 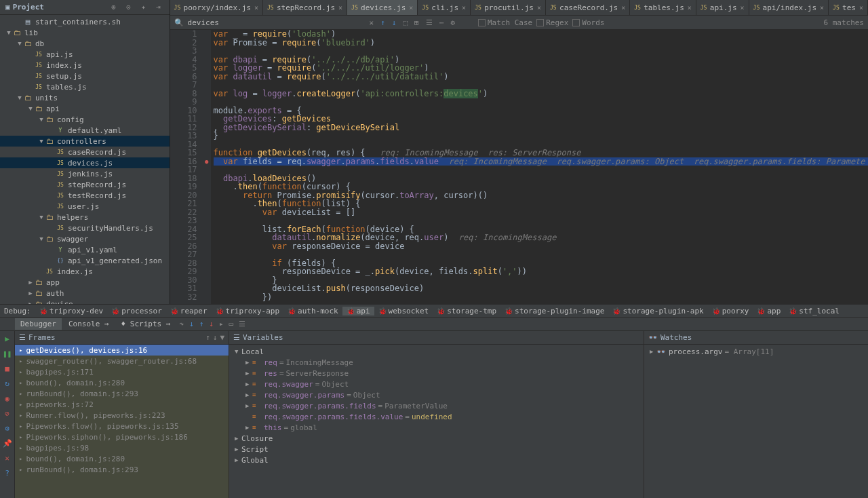 I want to click on tree-item: ▼🗀config, so click(x=85, y=119).